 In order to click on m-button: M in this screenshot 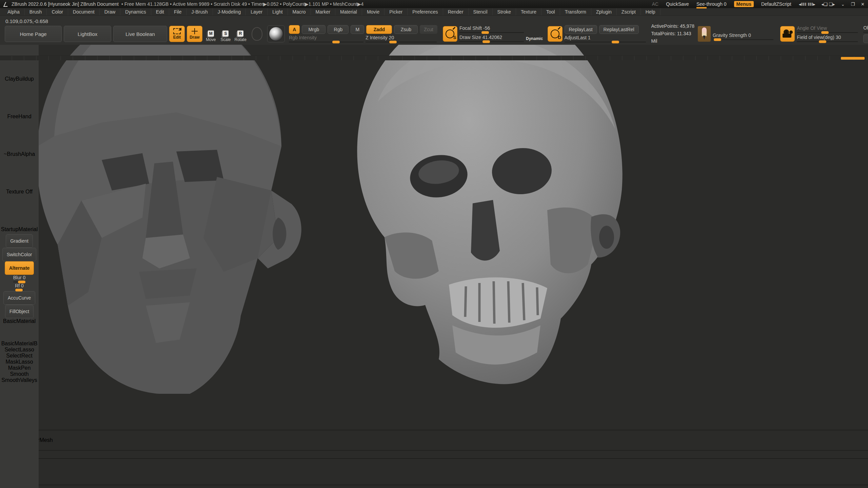, I will do `click(357, 29)`.